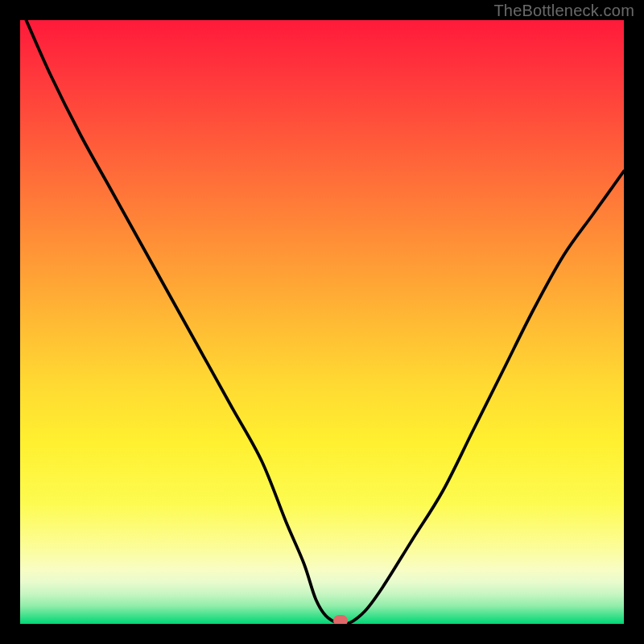 This screenshot has width=644, height=644. I want to click on optimal-point-marker, so click(341, 620).